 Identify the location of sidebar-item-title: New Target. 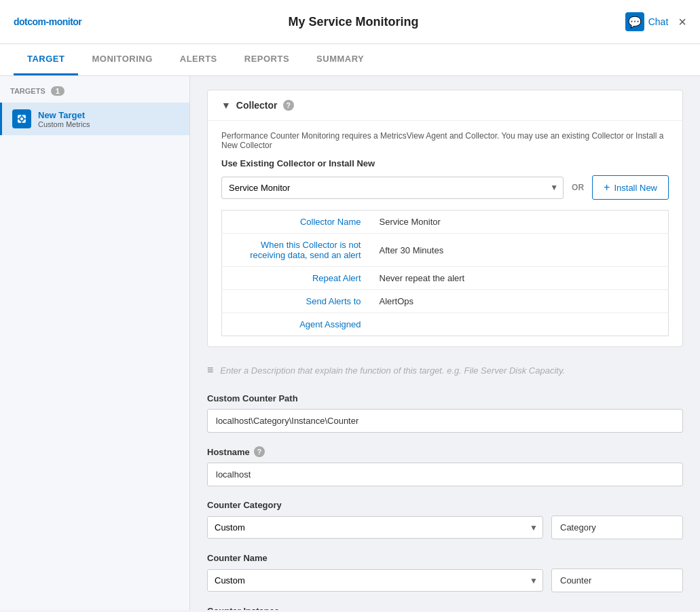
(64, 115).